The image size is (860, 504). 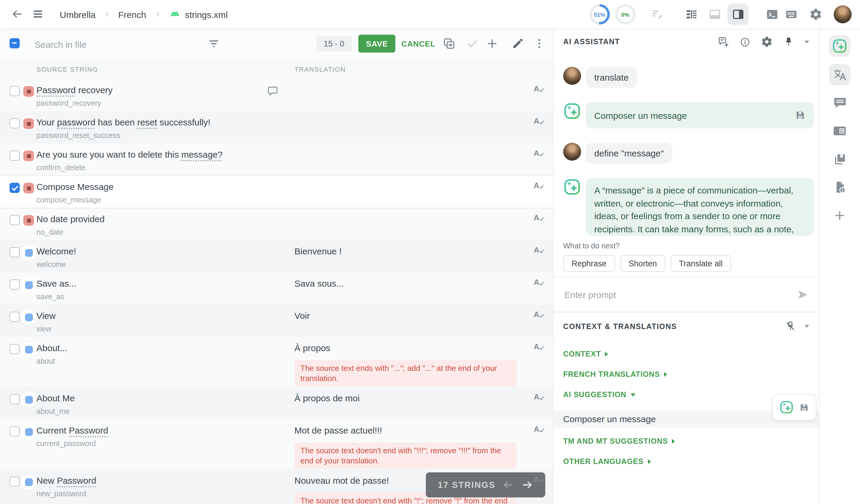 What do you see at coordinates (276, 159) in the screenshot?
I see `table-row: Are you sure you want to delete this mes…` at bounding box center [276, 159].